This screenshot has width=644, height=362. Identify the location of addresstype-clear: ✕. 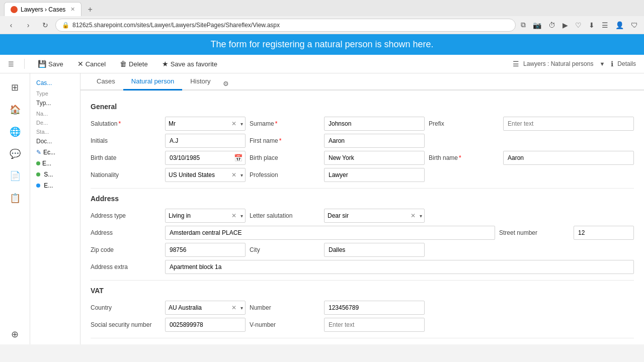
(234, 216).